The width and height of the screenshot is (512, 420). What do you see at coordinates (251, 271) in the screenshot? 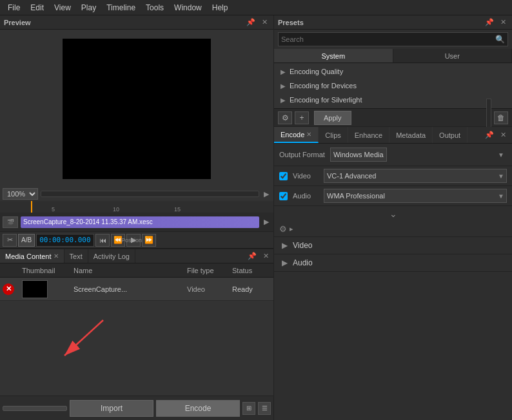
I see `col-status: Status` at bounding box center [251, 271].